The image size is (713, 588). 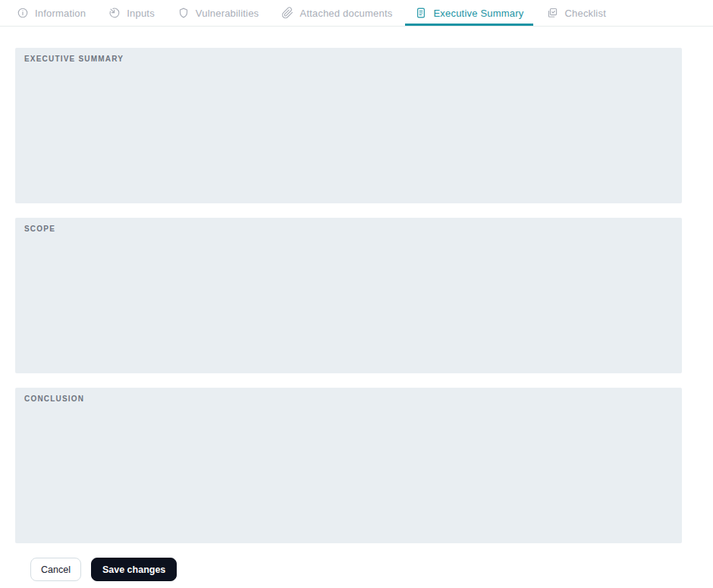 What do you see at coordinates (421, 13) in the screenshot?
I see `document-icon` at bounding box center [421, 13].